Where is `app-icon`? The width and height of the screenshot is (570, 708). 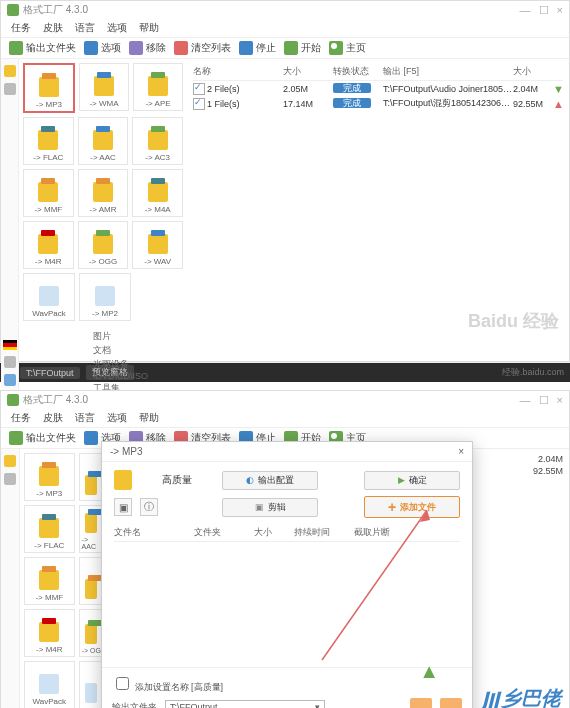
app-icon is located at coordinates (13, 400).